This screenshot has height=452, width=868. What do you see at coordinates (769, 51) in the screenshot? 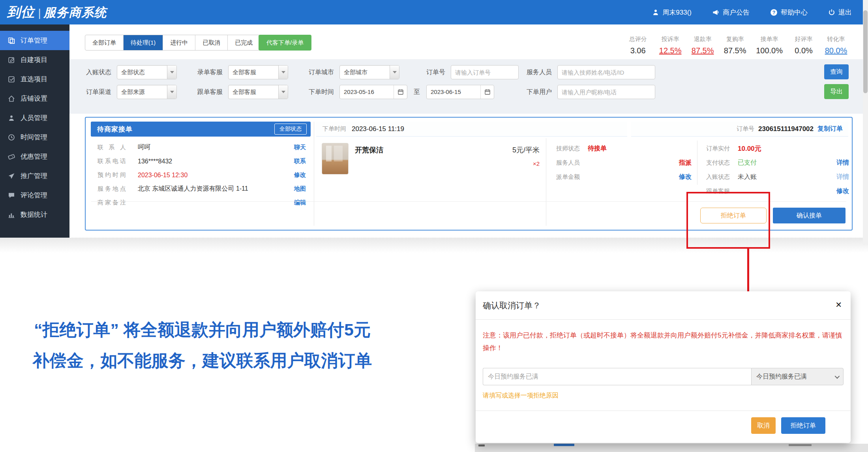
I see `stat-value: 100.0%` at bounding box center [769, 51].